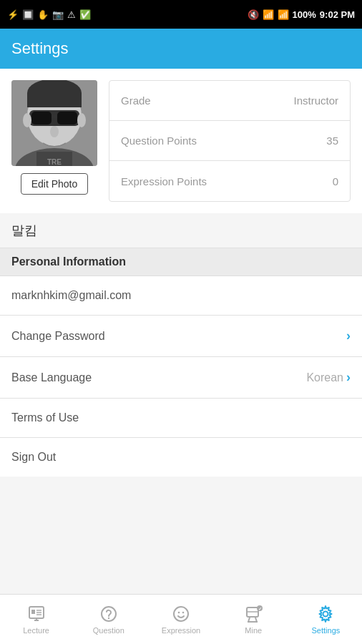 Image resolution: width=362 pixels, height=644 pixels. What do you see at coordinates (54, 141) in the screenshot?
I see `profile-photo-col: TRE Edit Photo` at bounding box center [54, 141].